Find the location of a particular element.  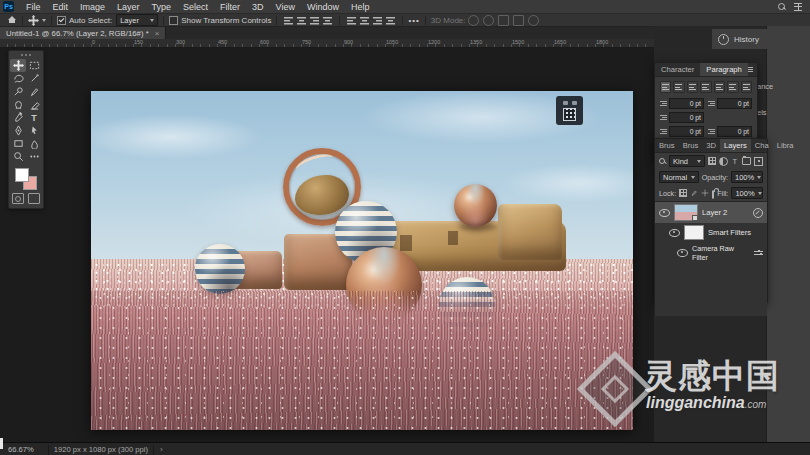

more-options-icon: ••• is located at coordinates (414, 20).